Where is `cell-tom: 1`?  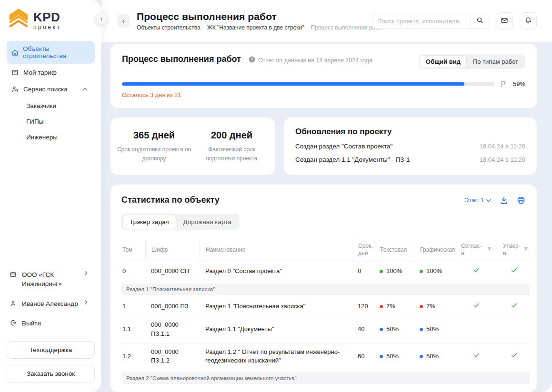 cell-tom: 1 is located at coordinates (133, 306).